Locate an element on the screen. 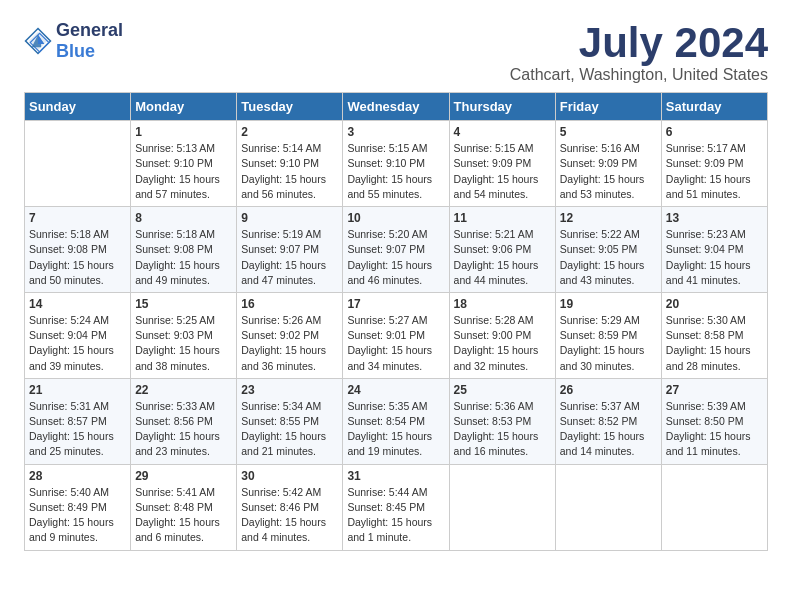 This screenshot has height=612, width=792. calendar-cell: 2Sunrise: 5:14 AM Sunset: 9:10 PM Daylig… is located at coordinates (290, 164).